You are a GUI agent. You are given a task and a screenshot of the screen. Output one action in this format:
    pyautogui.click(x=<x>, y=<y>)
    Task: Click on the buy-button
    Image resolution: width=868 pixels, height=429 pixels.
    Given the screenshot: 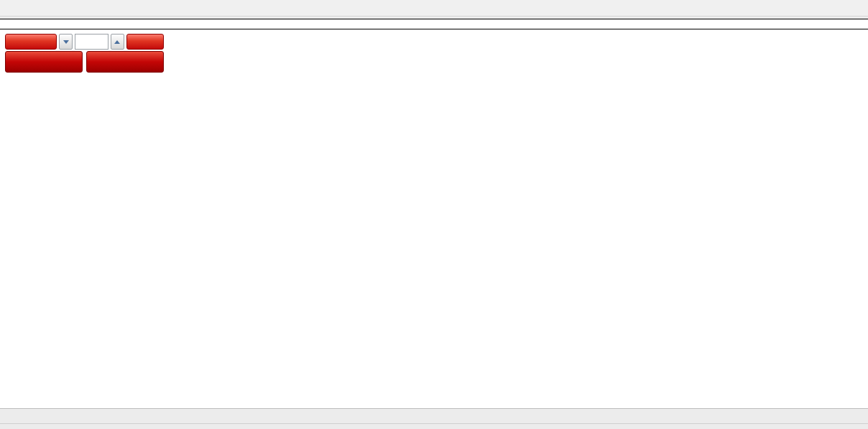 What is the action you would take?
    pyautogui.click(x=145, y=42)
    